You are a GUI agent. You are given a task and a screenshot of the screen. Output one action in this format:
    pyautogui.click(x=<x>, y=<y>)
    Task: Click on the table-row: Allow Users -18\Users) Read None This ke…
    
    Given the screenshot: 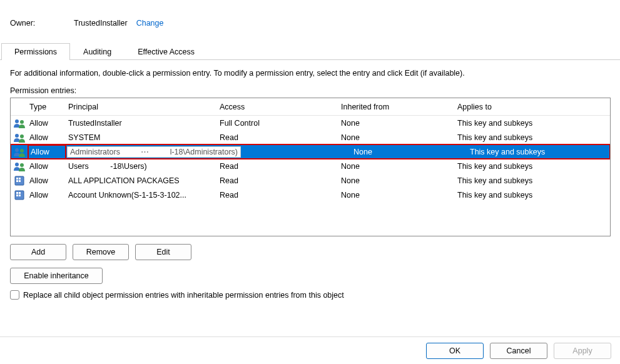 What is the action you would take?
    pyautogui.click(x=310, y=166)
    